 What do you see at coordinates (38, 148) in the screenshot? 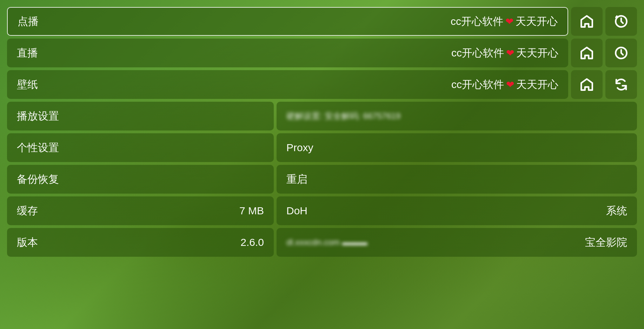
I see `personal-settings-label: 个性设置` at bounding box center [38, 148].